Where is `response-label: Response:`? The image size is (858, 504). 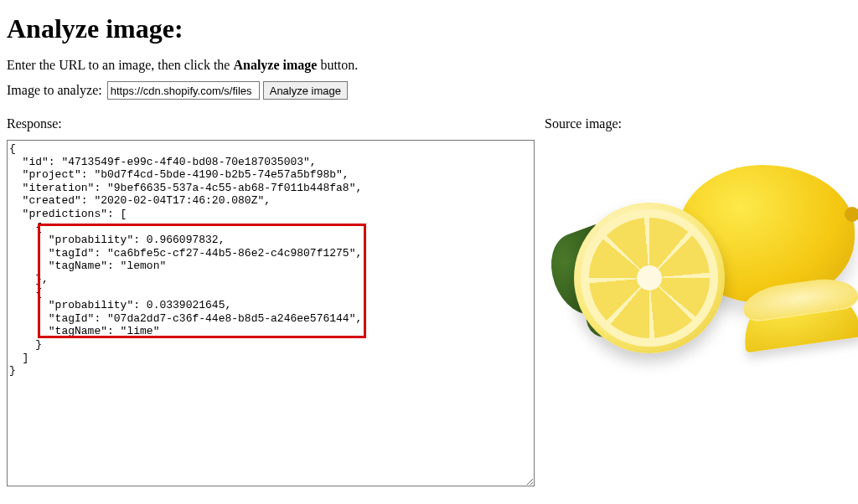
response-label: Response: is located at coordinates (271, 124).